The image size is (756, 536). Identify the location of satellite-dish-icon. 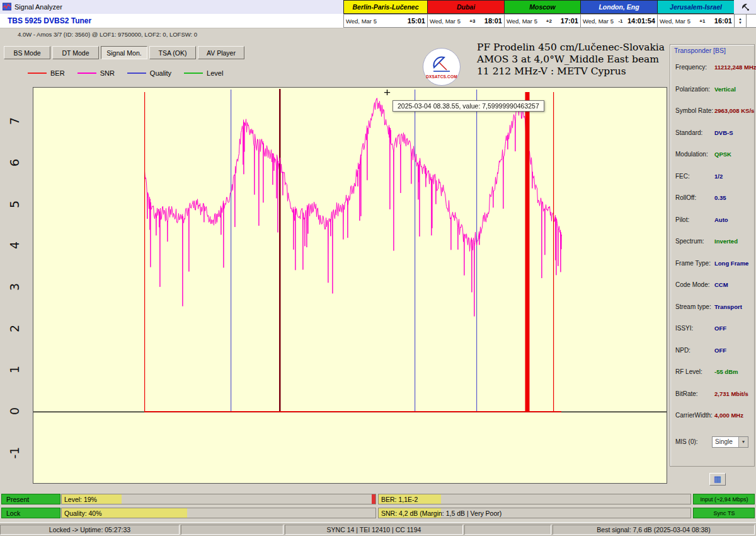
(745, 7).